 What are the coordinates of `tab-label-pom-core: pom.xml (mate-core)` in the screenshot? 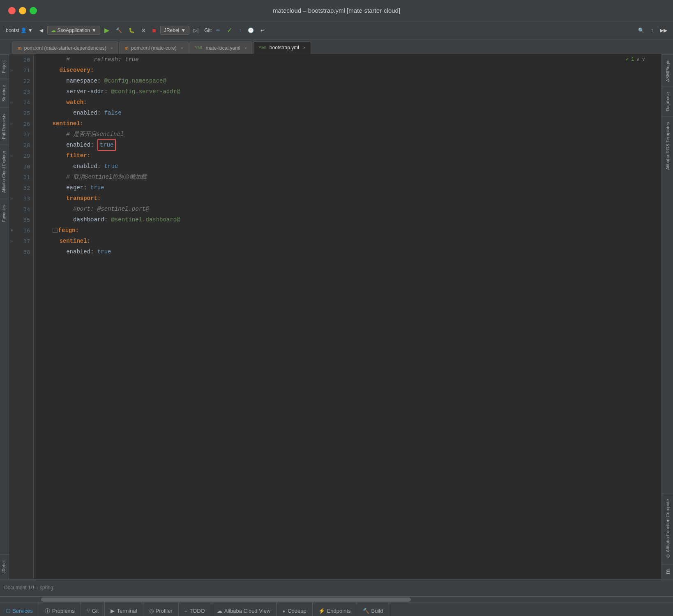 It's located at (154, 48).